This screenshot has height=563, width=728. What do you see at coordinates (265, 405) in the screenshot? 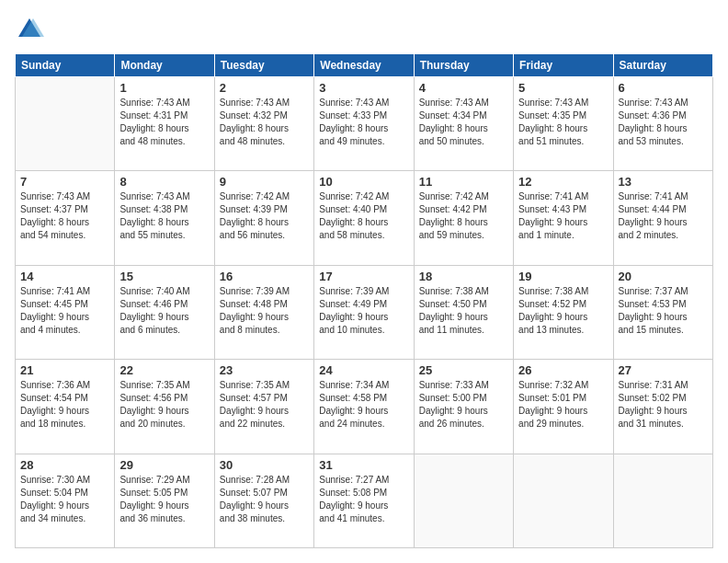
I see `day-info: Sunrise: 7:35 AMSunset: 4:57 PMDaylight:…` at bounding box center [265, 405].